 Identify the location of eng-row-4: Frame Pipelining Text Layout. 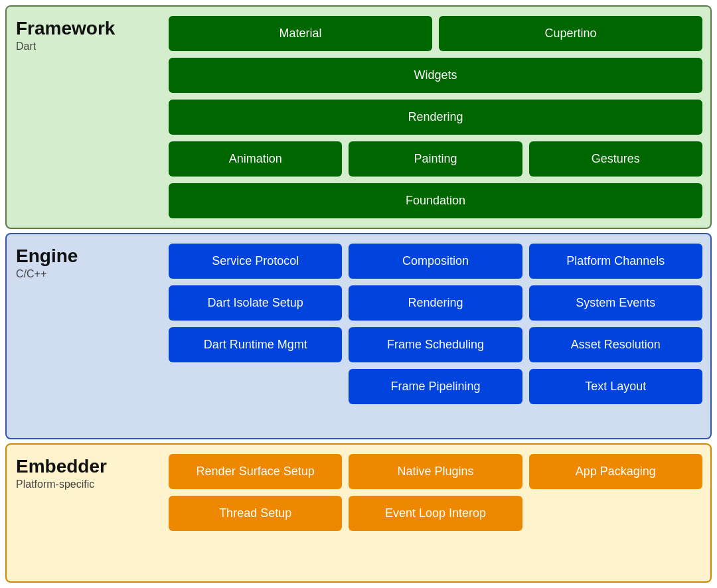
(436, 386).